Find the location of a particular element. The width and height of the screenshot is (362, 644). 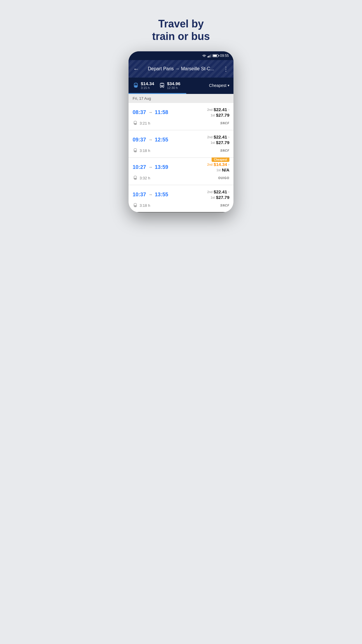

time-row: 09:37 → 12:55 is located at coordinates (150, 140).